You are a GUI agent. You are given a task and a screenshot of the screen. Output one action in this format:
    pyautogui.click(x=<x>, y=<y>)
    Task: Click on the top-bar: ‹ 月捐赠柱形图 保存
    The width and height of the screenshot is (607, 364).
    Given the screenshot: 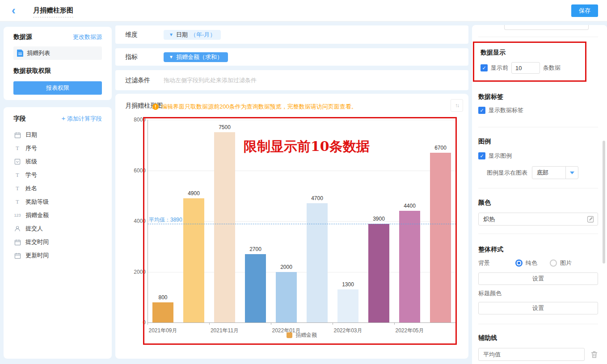 What is the action you would take?
    pyautogui.click(x=304, y=11)
    